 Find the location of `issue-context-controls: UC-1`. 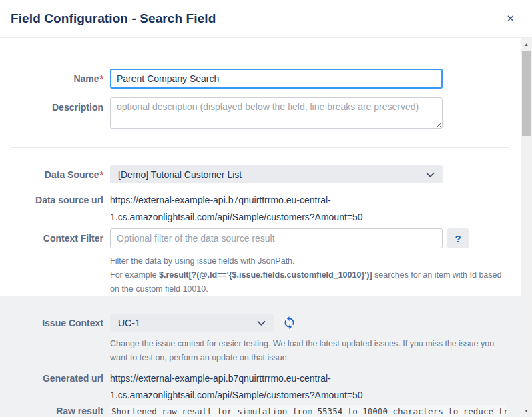

issue-context-controls: UC-1 is located at coordinates (204, 323).